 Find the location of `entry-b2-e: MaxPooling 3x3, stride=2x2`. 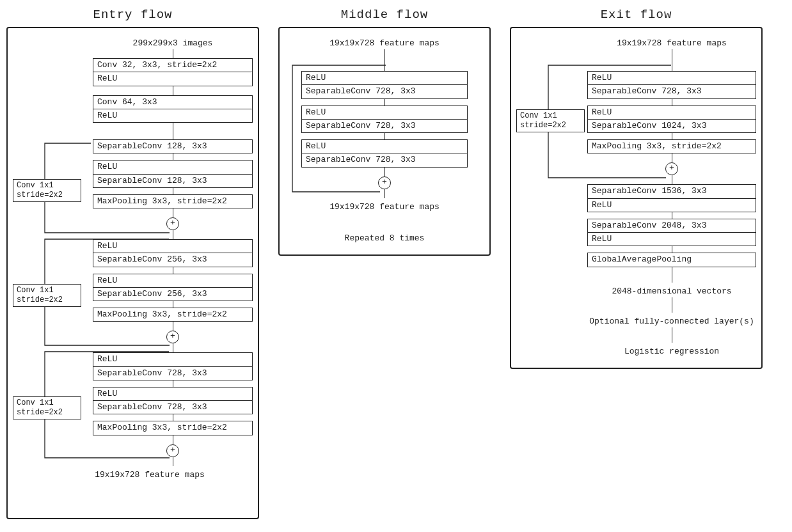

entry-b2-e: MaxPooling 3x3, stride=2x2 is located at coordinates (173, 315).